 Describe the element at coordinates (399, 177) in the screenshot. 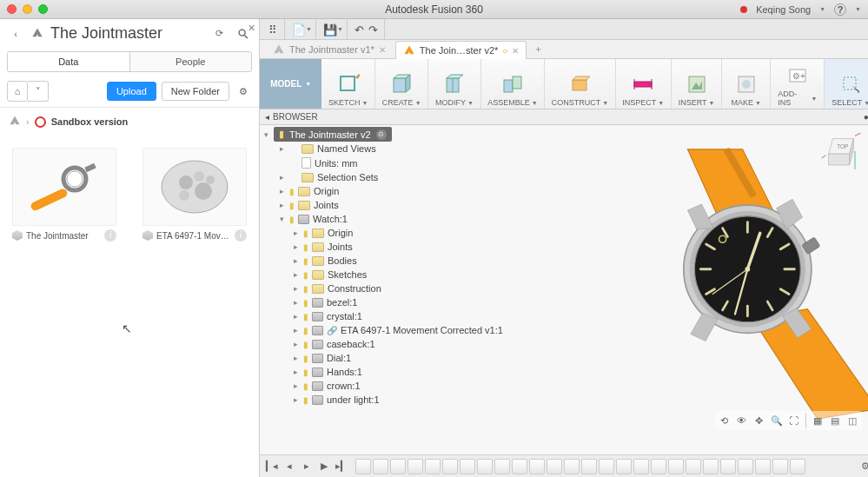

I see `tree-node: ▸Selection Sets` at that location.